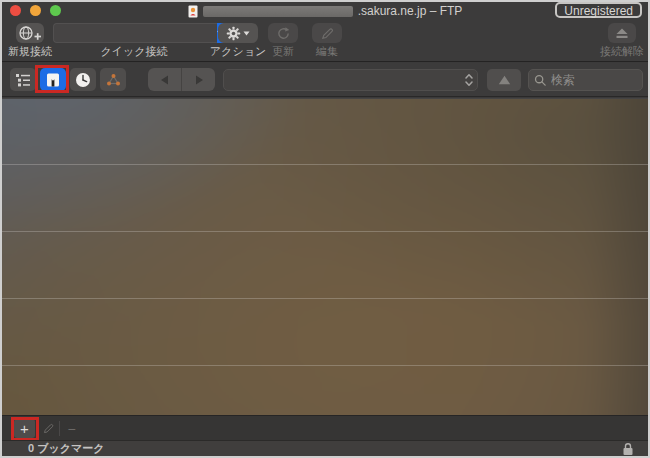 This screenshot has height=458, width=650. What do you see at coordinates (238, 52) in the screenshot?
I see `action-label: アクション` at bounding box center [238, 52].